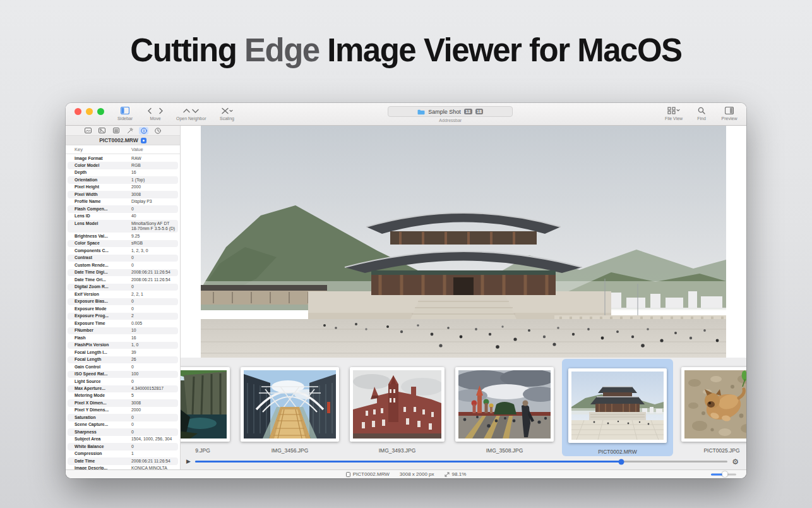 This screenshot has height=508, width=812. Describe the element at coordinates (125, 119) in the screenshot. I see `sidebar-button-label: Sidebar` at that location.